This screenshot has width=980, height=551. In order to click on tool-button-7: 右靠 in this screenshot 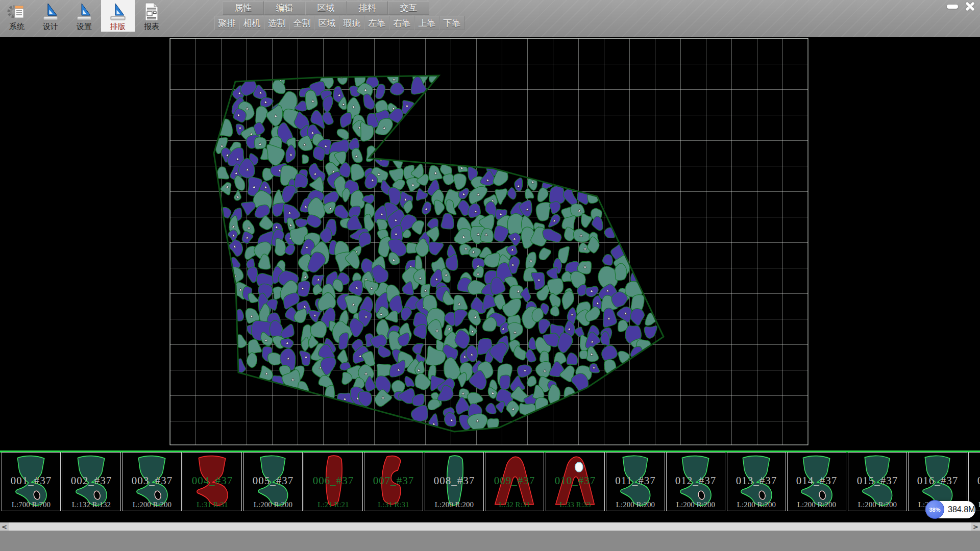, I will do `click(402, 23)`.